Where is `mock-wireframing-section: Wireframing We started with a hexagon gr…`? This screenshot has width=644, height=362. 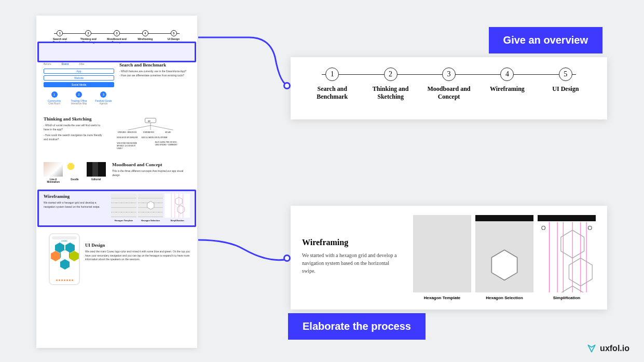 mock-wireframing-section: Wireframing We started with a hexagon gr… is located at coordinates (117, 208).